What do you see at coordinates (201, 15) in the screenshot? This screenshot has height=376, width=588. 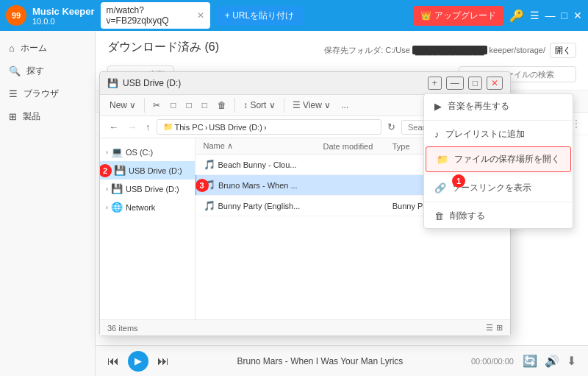 I see `url-clear-icon: ✕` at bounding box center [201, 15].